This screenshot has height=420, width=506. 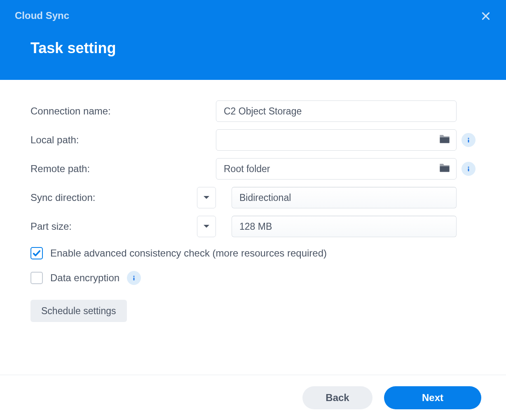 I want to click on connection-name-label: Connection name:, so click(x=105, y=111).